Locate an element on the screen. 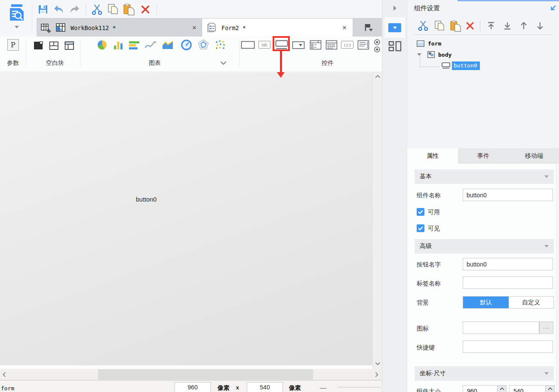  tree-node-form: form is located at coordinates (483, 43).